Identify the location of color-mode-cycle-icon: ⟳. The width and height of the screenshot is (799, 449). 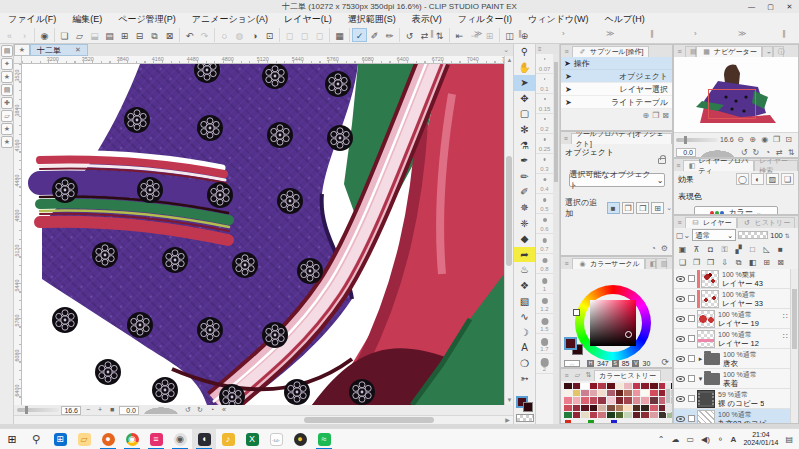
(665, 362).